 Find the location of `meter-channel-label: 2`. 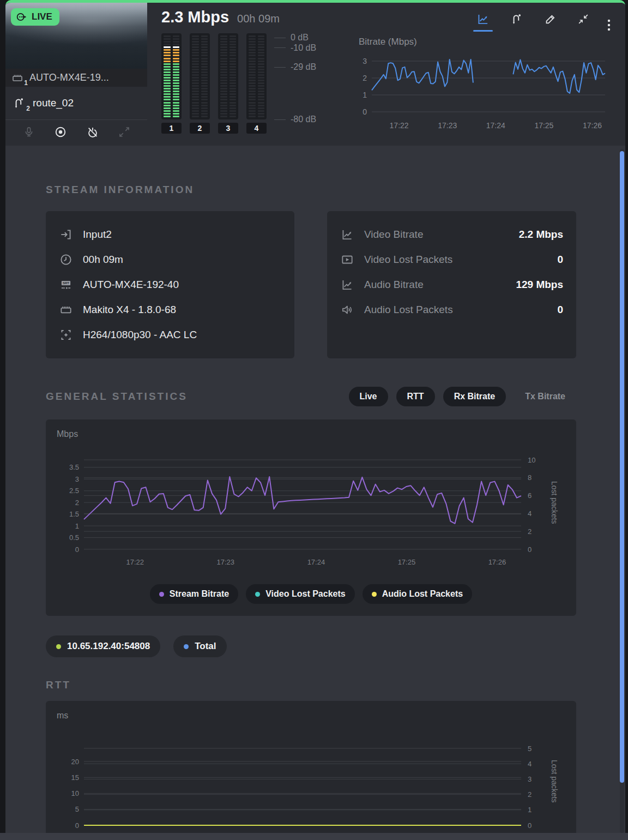

meter-channel-label: 2 is located at coordinates (200, 128).